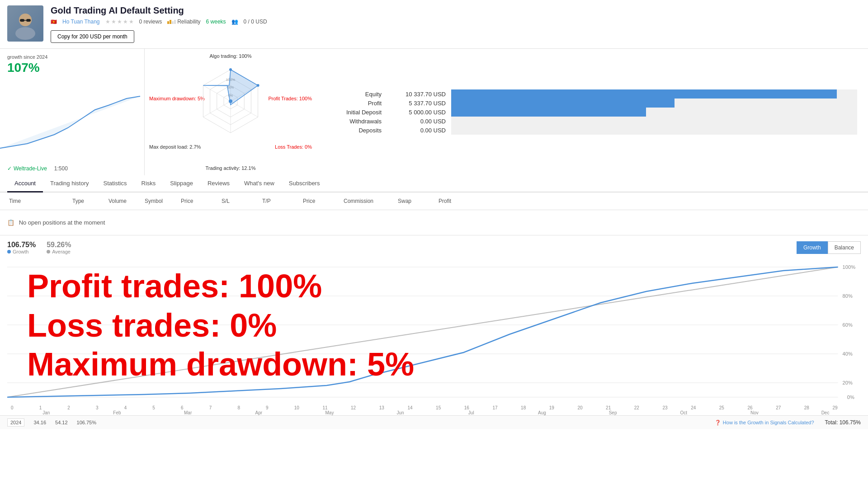 Image resolution: width=868 pixels, height=488 pixels. What do you see at coordinates (592, 103) in the screenshot?
I see `equity-row: Profit 5 337.70 USD` at bounding box center [592, 103].